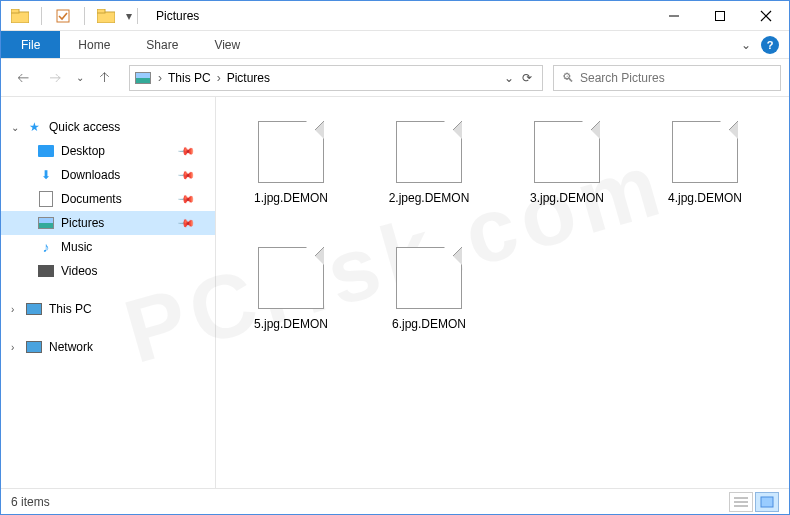 The image size is (790, 515). Describe the element at coordinates (741, 502) in the screenshot. I see `details-view-button` at that location.